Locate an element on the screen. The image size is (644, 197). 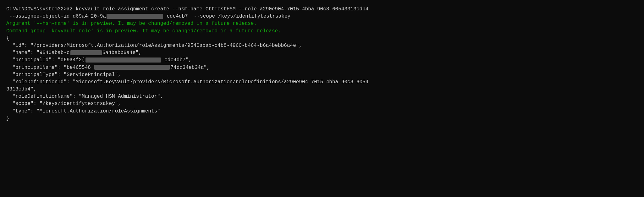
warning-line-1: Argument '--hsm-name' is in preview. It … is located at coordinates (322, 24).